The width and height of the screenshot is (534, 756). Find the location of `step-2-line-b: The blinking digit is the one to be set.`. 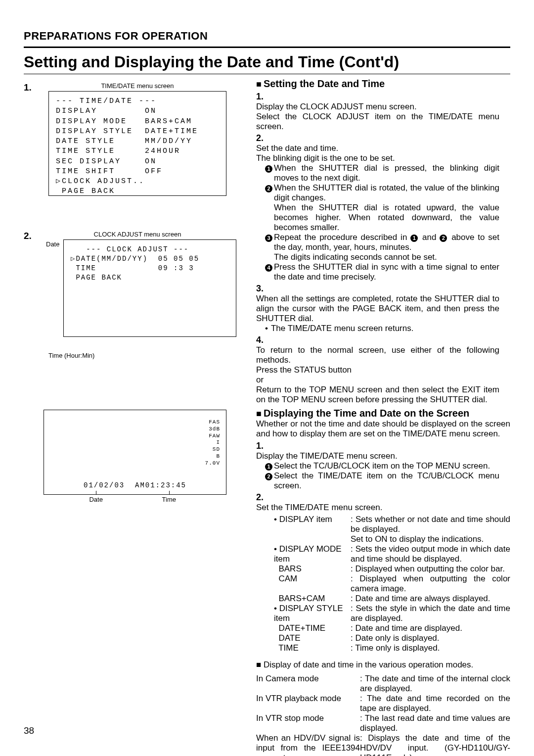

step-2-line-b: The blinking digit is the one to be set. is located at coordinates (325, 158).